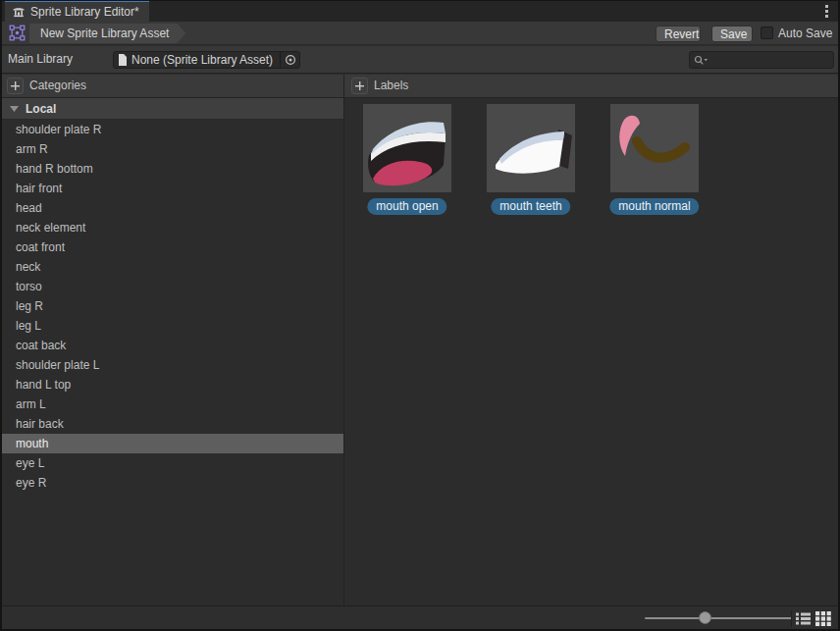 The height and width of the screenshot is (631, 840). What do you see at coordinates (172, 483) in the screenshot?
I see `category-item: eye R` at bounding box center [172, 483].